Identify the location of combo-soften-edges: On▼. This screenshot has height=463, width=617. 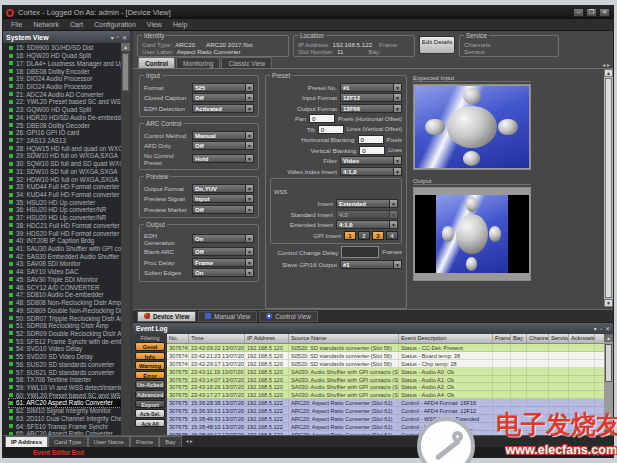
(223, 272).